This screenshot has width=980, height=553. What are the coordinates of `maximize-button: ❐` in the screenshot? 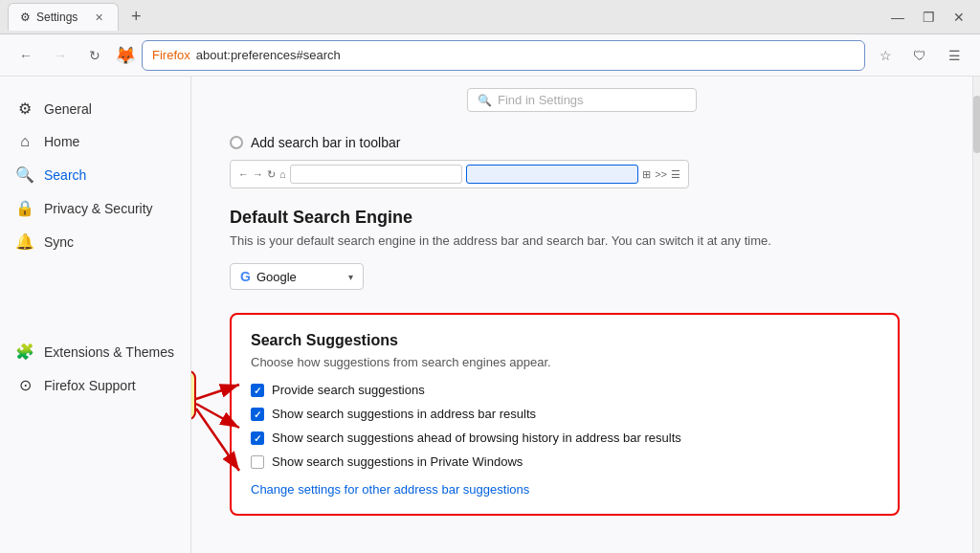 It's located at (928, 17).